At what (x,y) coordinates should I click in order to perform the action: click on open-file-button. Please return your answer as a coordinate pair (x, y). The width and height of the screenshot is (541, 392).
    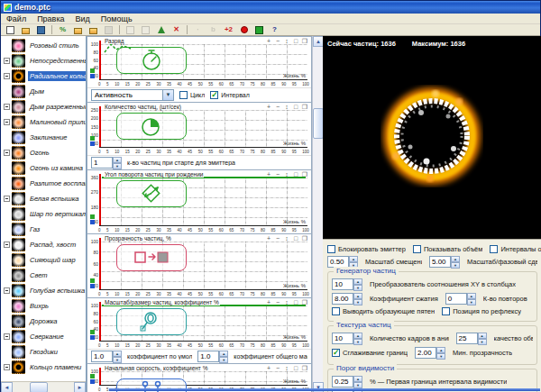
    Looking at the image, I should click on (25, 30).